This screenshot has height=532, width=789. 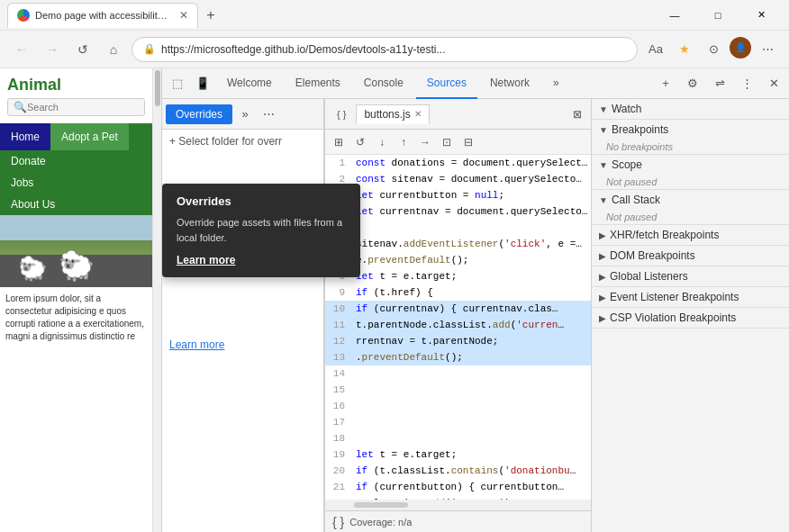 What do you see at coordinates (360, 142) in the screenshot?
I see `step-over-button: ↺` at bounding box center [360, 142].